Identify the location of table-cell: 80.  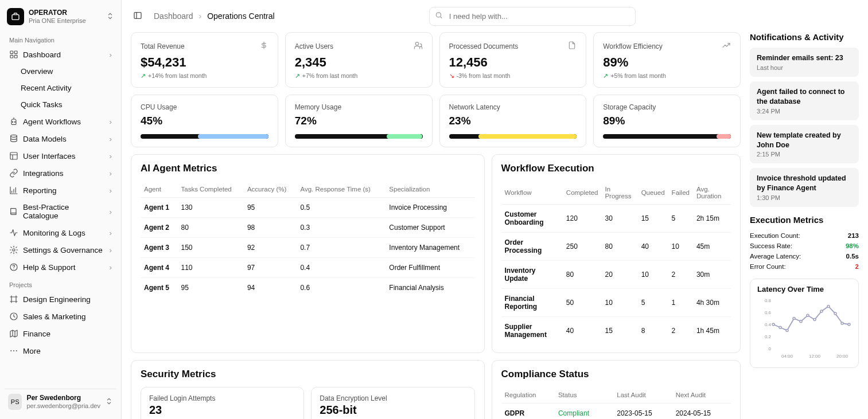
(211, 228).